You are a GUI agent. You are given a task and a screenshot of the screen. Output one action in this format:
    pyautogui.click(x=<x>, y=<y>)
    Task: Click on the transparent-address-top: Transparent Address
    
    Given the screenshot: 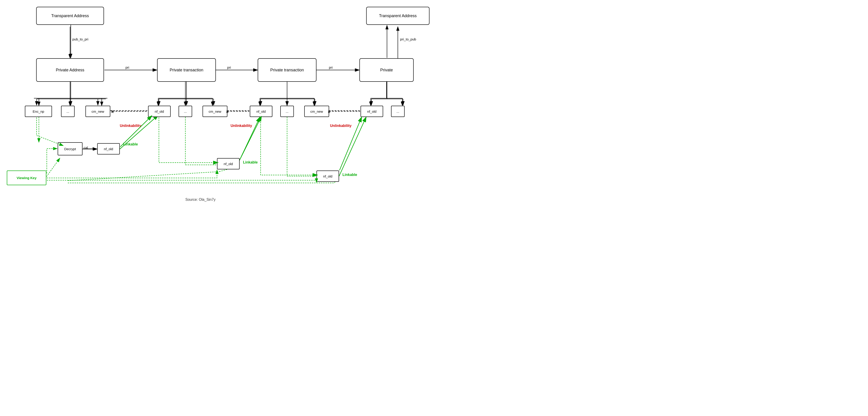 What is the action you would take?
    pyautogui.click(x=70, y=16)
    